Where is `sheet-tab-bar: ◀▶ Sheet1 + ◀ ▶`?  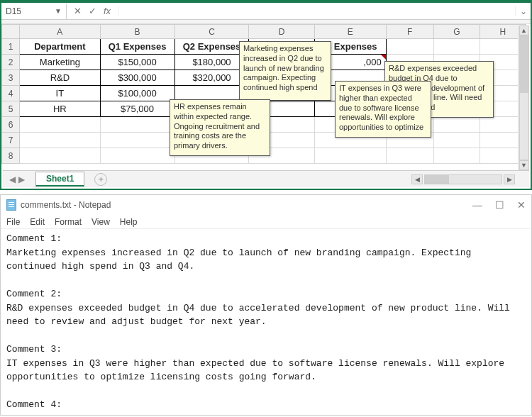 sheet-tab-bar: ◀▶ Sheet1 + ◀ ▶ is located at coordinates (266, 179).